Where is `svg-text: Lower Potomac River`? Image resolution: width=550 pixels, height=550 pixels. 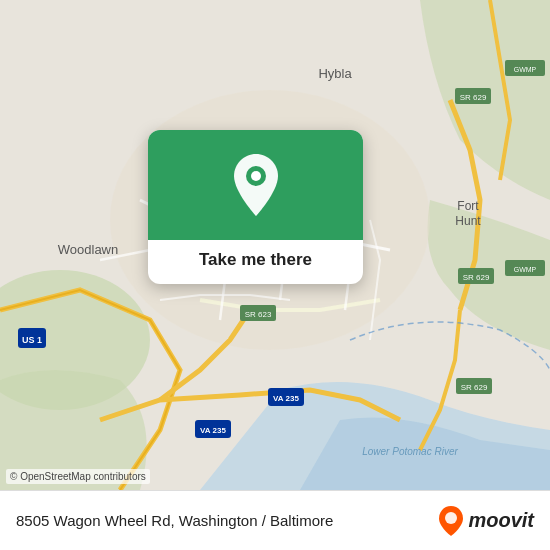 svg-text: Lower Potomac River is located at coordinates (410, 452).